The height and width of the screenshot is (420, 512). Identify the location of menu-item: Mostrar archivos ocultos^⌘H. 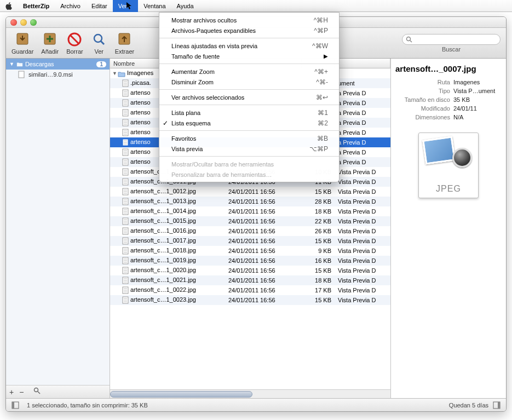
(249, 20).